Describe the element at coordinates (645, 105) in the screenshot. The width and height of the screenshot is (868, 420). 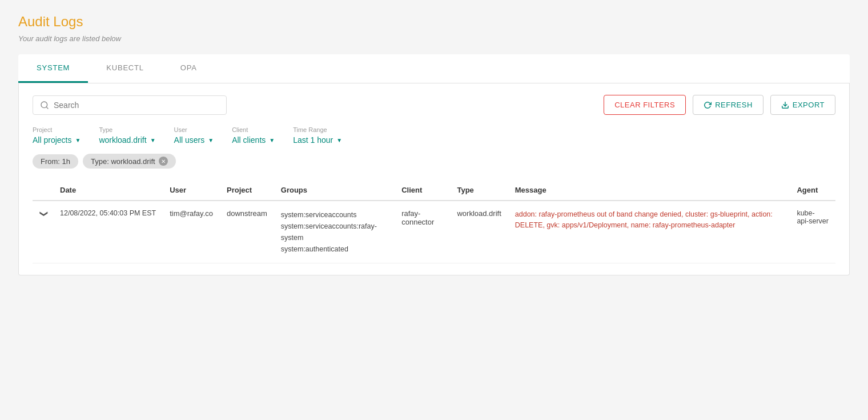
I see `clear-filters-button: CLEAR FILTERS` at that location.